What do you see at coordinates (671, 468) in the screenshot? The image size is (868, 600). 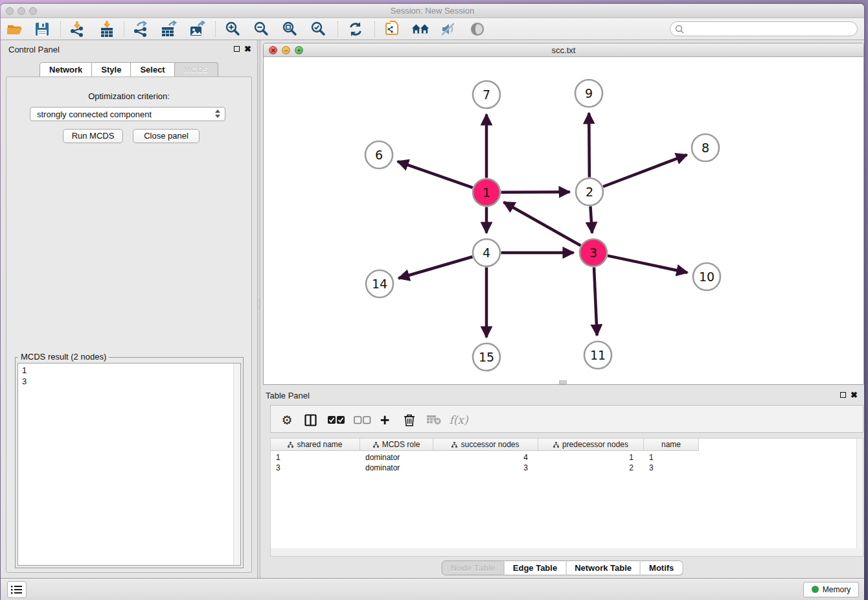 I see `cell-name: 3` at bounding box center [671, 468].